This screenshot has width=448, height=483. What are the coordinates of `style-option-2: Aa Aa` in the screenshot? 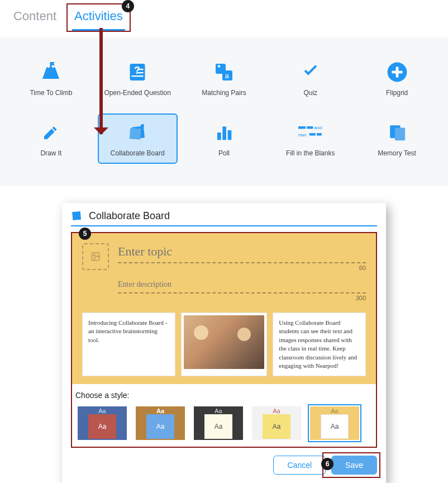 It's located at (160, 423).